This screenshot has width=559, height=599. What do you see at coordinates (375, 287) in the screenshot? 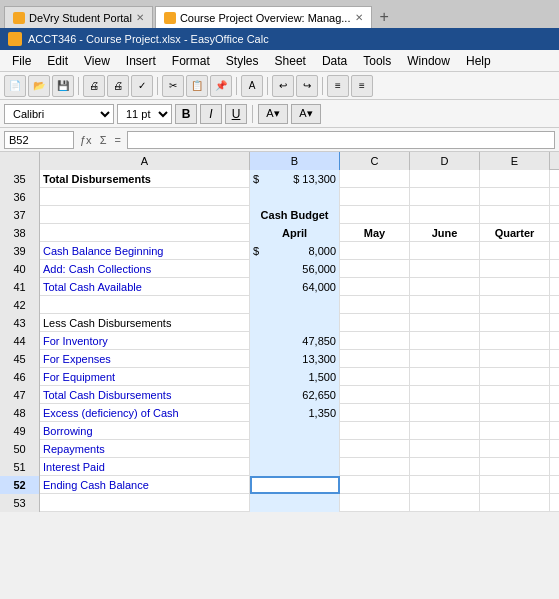
I see `cell-41-c` at bounding box center [375, 287].